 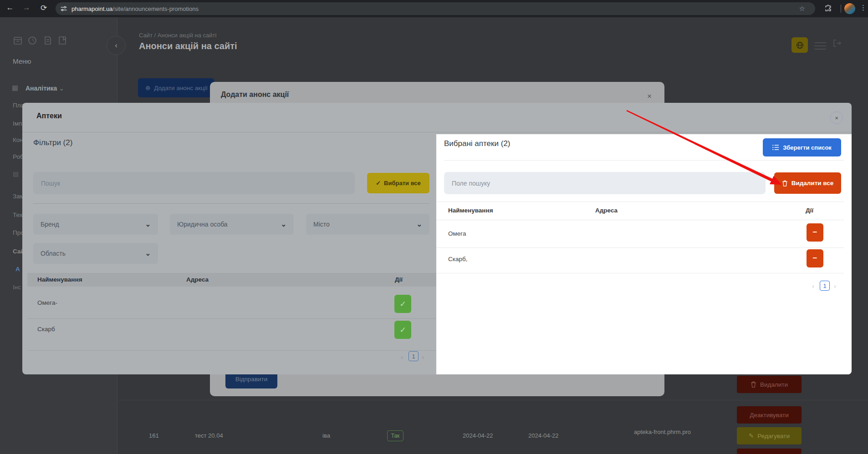 What do you see at coordinates (662, 432) in the screenshot?
I see `row-cell-site: apteka-front.phrm.pro` at bounding box center [662, 432].